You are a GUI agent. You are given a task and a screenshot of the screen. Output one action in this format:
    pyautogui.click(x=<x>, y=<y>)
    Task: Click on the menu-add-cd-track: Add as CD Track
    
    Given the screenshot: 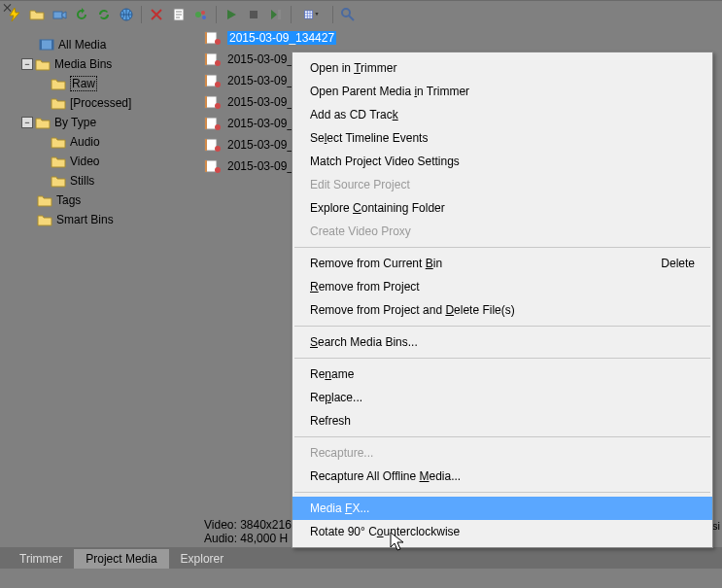 What is the action you would take?
    pyautogui.click(x=502, y=115)
    